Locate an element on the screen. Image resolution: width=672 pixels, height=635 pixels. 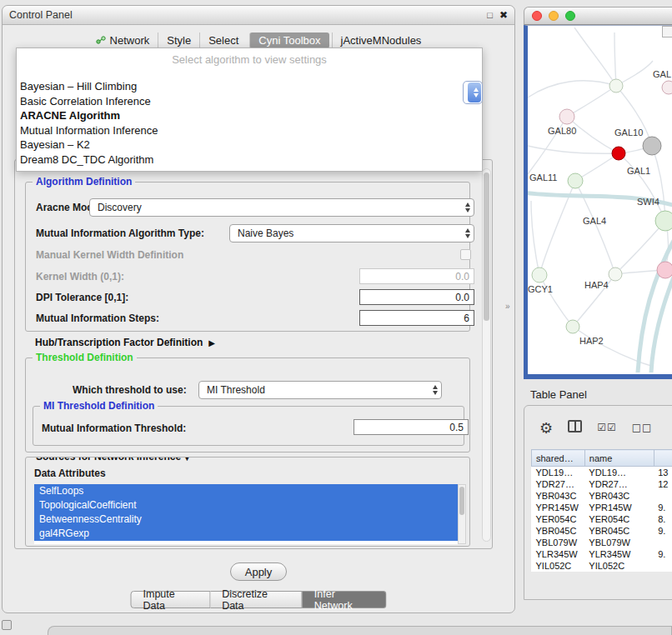
control-panel-titlebar: Control Panel □ ✖ is located at coordinates (258, 15).